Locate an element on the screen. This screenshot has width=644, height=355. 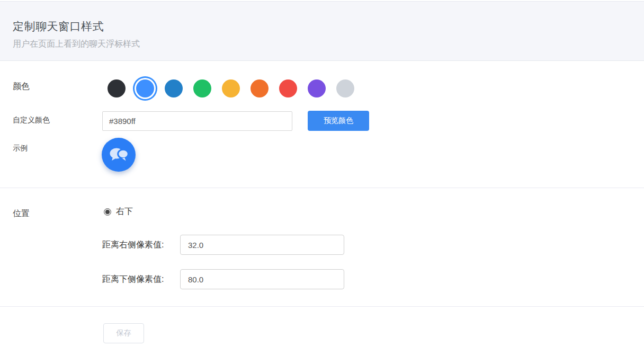
save-button: 保存 is located at coordinates (124, 333).